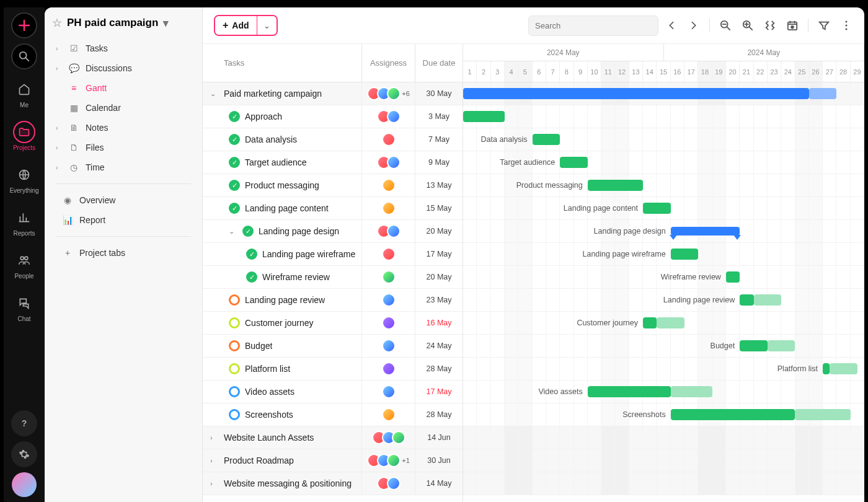 The width and height of the screenshot is (868, 502). I want to click on task-row: Video assets17 May, so click(332, 392).